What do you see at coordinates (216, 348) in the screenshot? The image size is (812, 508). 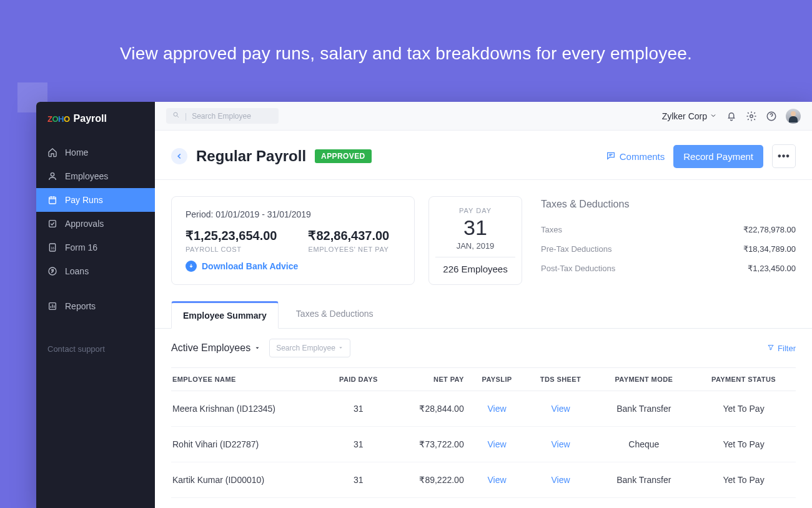 I see `employee-filter-dropdown: Active Employees` at bounding box center [216, 348].